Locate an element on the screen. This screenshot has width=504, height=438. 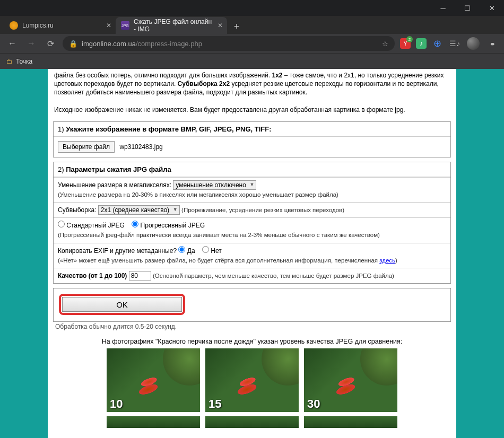
tab-title: Сжать JPEG файл онлайн - IMG is located at coordinates (173, 25).